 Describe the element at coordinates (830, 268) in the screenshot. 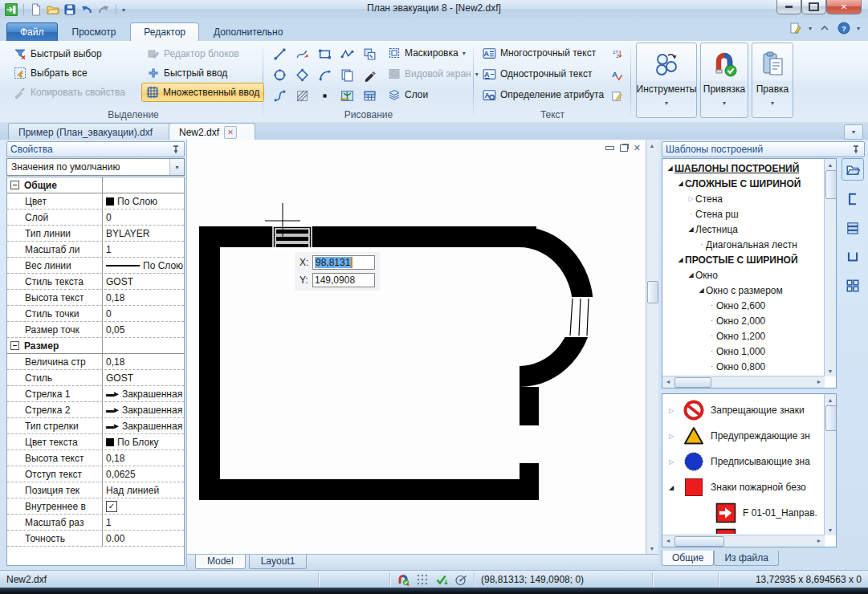

I see `tree-vertical-scrollbar: ▲ ▼` at that location.